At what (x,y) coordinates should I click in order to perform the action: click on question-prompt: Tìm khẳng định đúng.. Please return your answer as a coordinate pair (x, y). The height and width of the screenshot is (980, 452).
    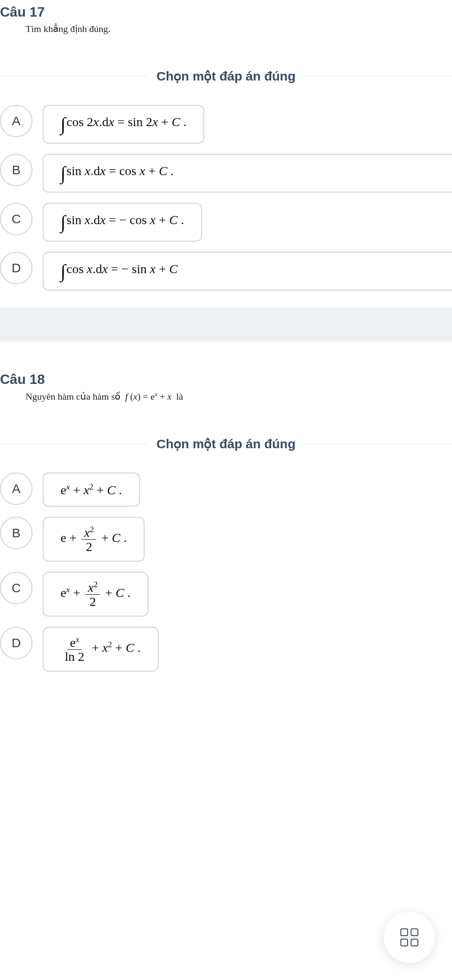
    Looking at the image, I should click on (226, 29).